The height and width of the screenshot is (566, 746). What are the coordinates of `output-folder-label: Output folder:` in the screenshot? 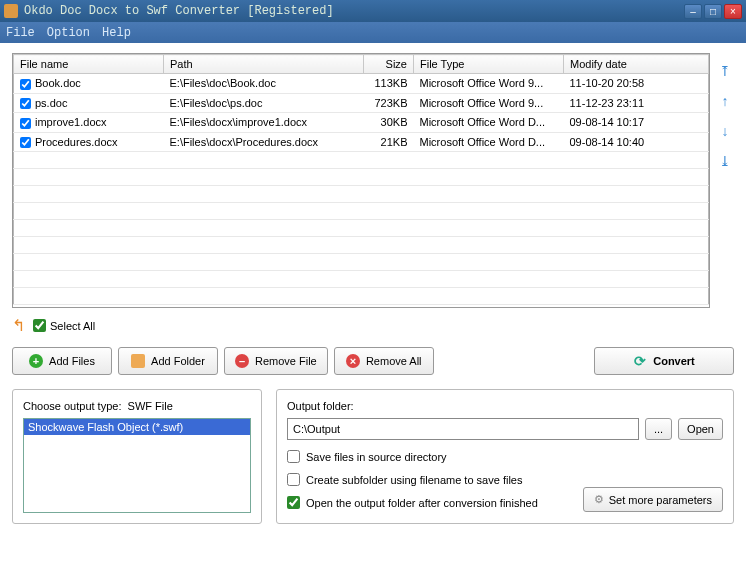 It's located at (505, 406).